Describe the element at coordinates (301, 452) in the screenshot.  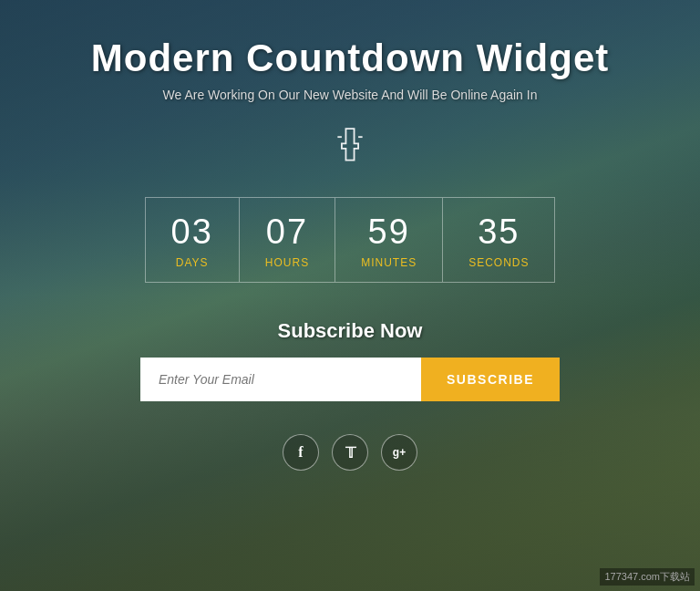
I see `facebook-link: f` at that location.